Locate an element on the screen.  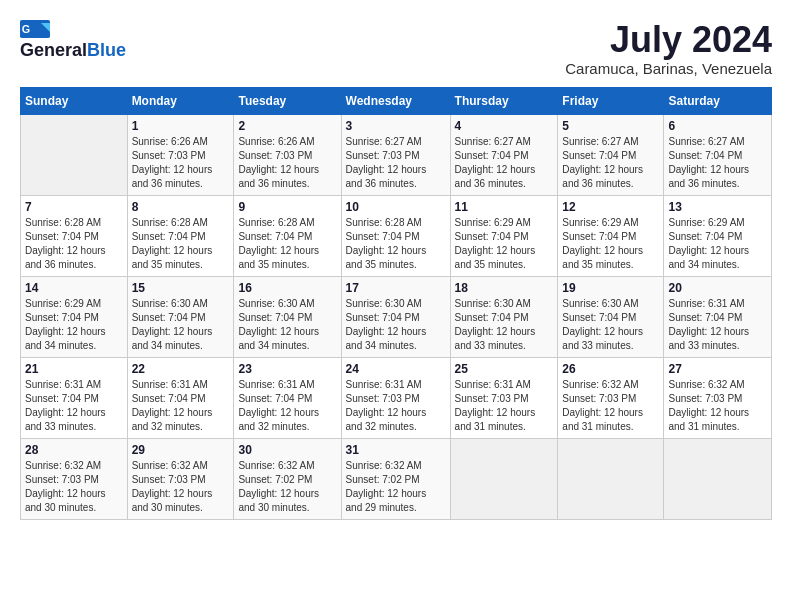
logo-blue: Blue is located at coordinates (106, 50).